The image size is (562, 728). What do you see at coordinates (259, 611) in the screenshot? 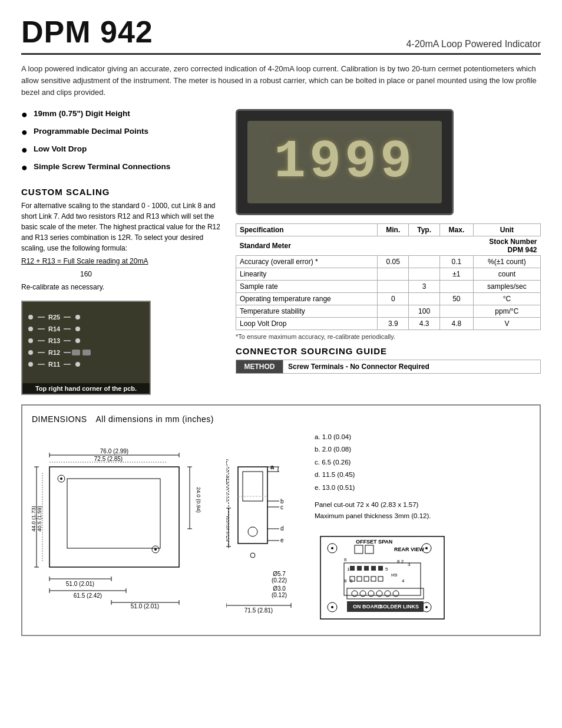
I see `svg-text: 71.5 (2.81)` at bounding box center [259, 611].